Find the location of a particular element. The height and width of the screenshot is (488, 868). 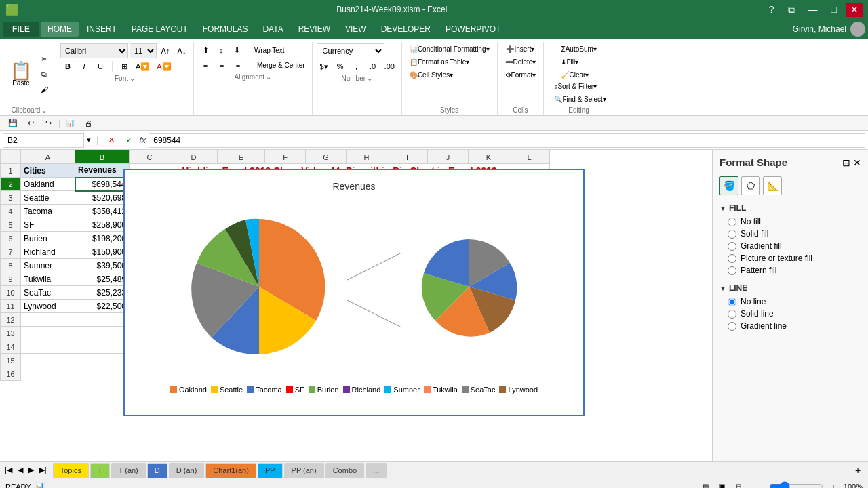

cell-b8: $39,500 is located at coordinates (102, 266).